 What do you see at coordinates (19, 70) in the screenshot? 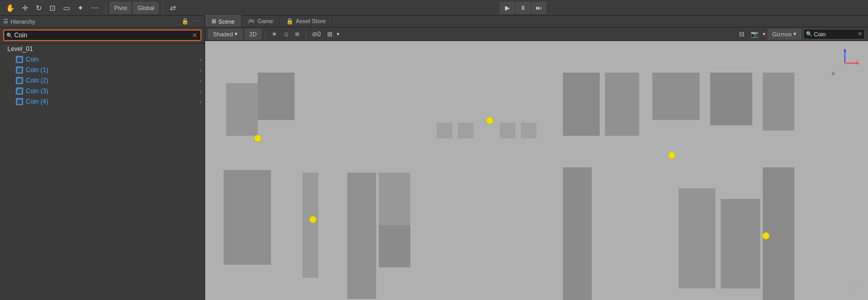
I see `coin1-icon: ⬛` at bounding box center [19, 70].